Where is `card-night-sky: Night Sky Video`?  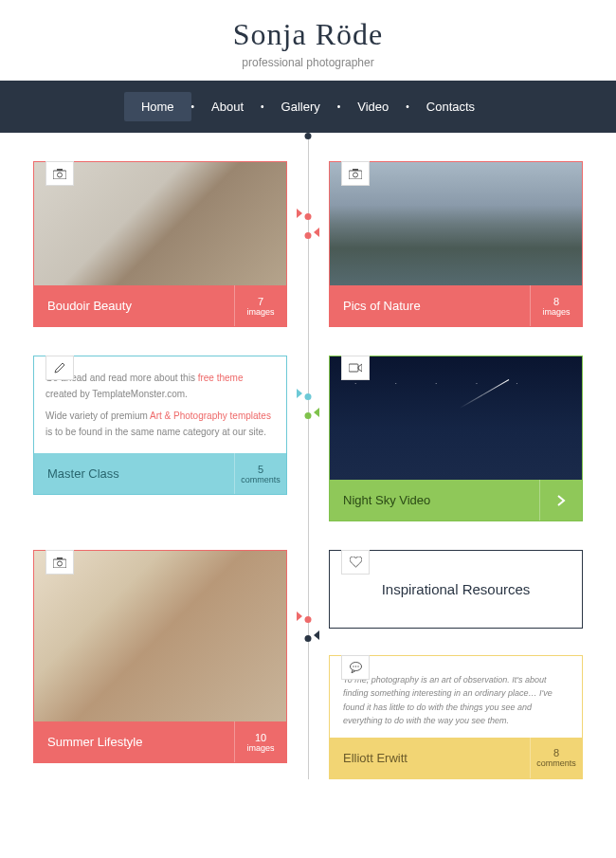 card-night-sky: Night Sky Video is located at coordinates (456, 438).